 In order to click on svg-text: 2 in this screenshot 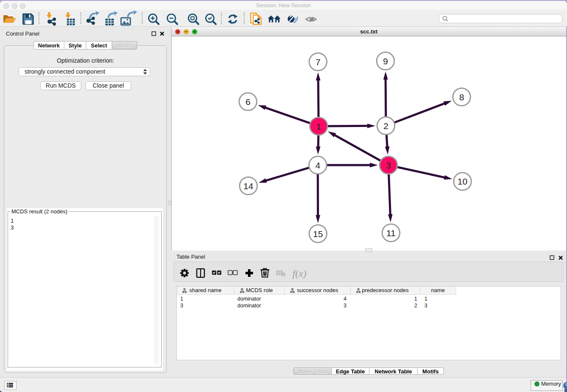, I will do `click(386, 126)`.